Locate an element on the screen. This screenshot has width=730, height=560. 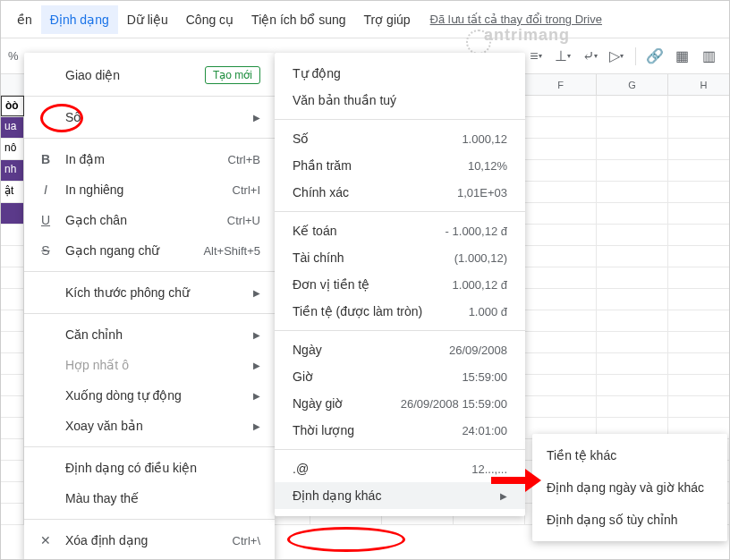
menu-wrap: Xuống dòng tự động ▶ is located at coordinates (149, 395).